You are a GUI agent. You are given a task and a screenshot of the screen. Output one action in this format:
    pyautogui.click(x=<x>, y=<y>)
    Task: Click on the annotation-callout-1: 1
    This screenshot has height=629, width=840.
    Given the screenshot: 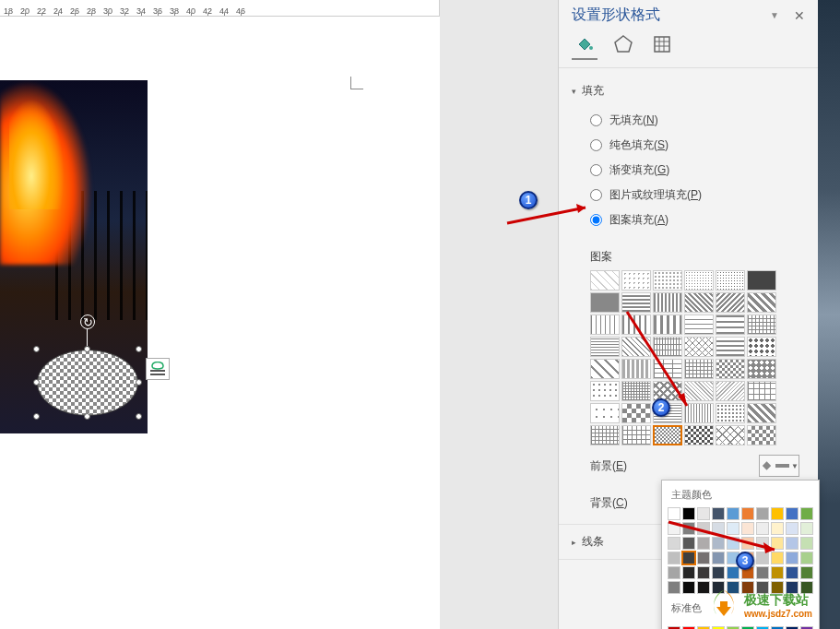 What is the action you would take?
    pyautogui.click(x=528, y=200)
    